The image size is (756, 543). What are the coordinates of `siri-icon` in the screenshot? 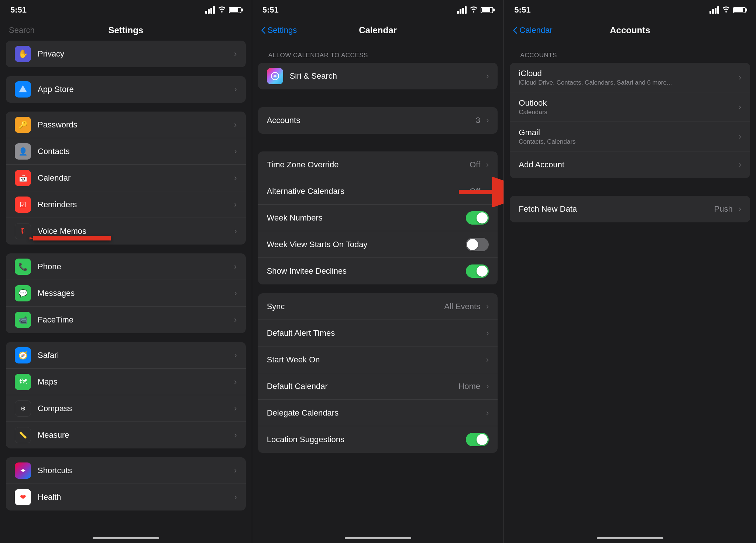 It's located at (275, 76).